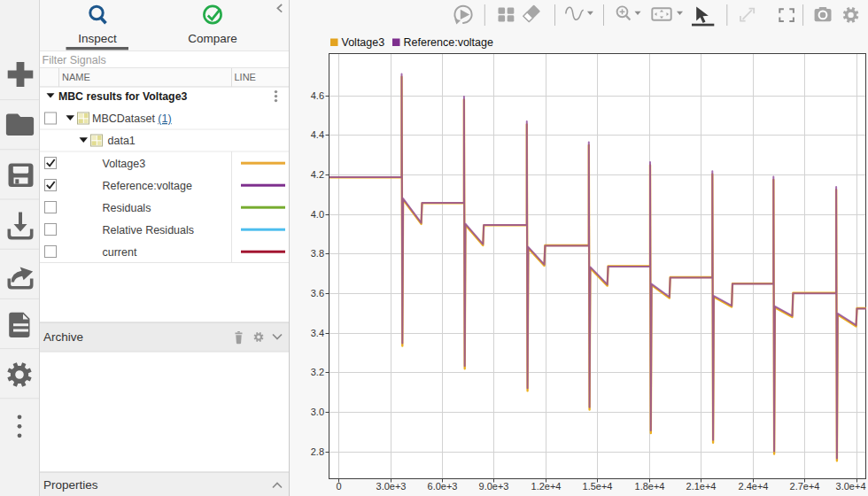  I want to click on svg-text: Archive, so click(64, 337).